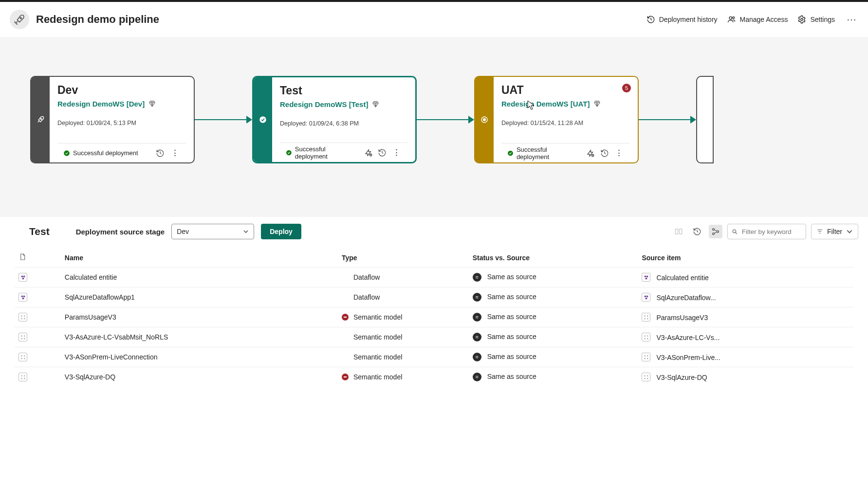 Image resolution: width=868 pixels, height=483 pixels. What do you see at coordinates (682, 19) in the screenshot?
I see `deployment-history-link: Deployment history` at bounding box center [682, 19].